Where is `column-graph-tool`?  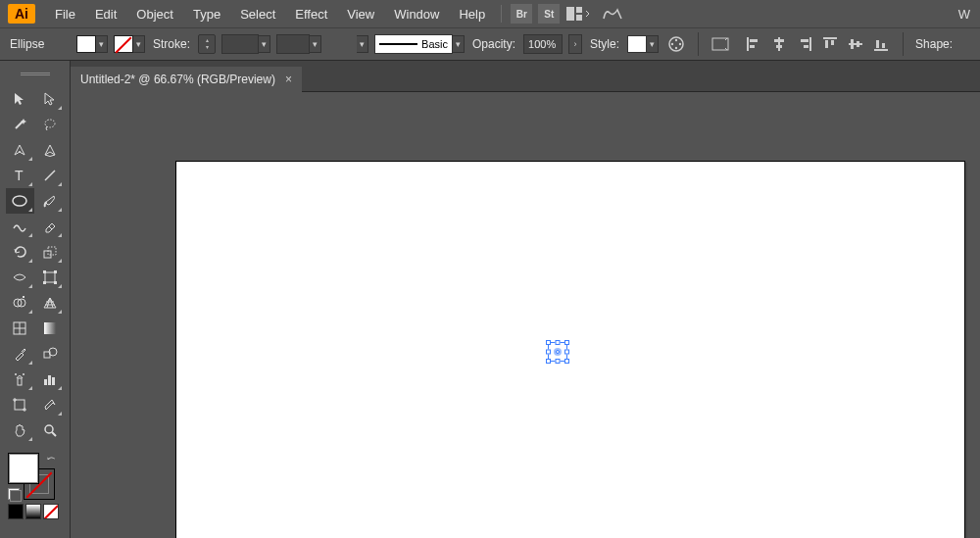 column-graph-tool is located at coordinates (51, 379).